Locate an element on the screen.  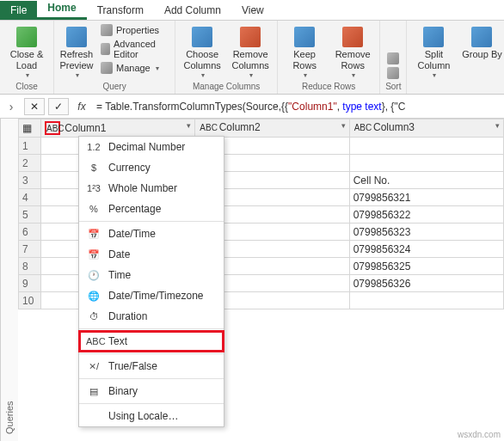
cell-c3: Cell No. is located at coordinates (427, 181).